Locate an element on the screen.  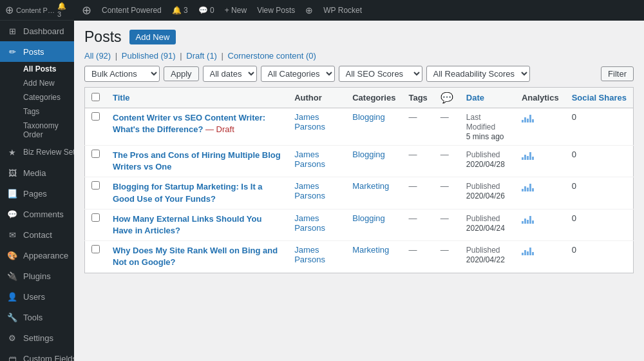
filter-draft: Draft (1) is located at coordinates (202, 55).